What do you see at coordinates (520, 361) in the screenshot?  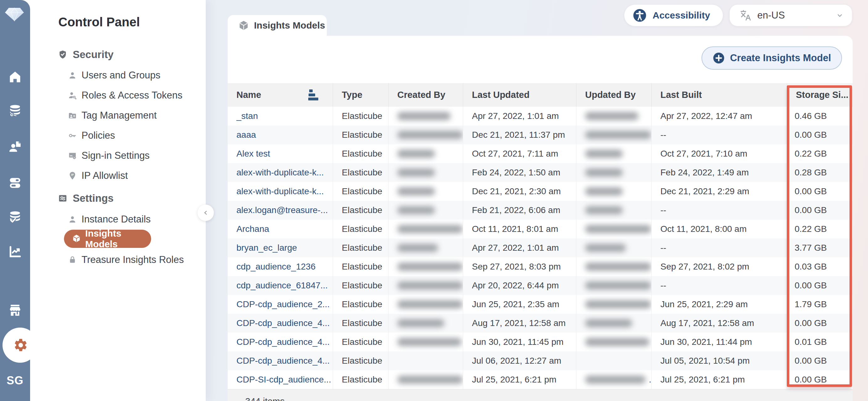 I see `cell-last-updated: Jul 06, 2021, 12:27 am` at bounding box center [520, 361].